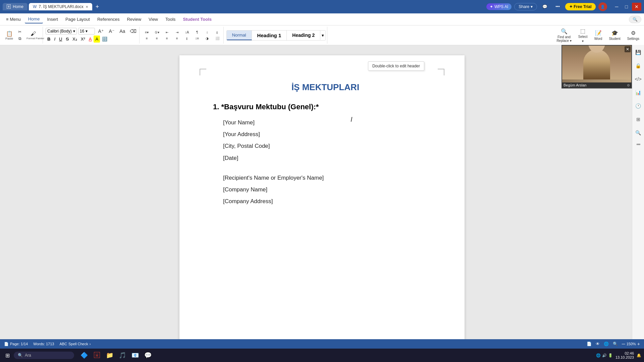 This screenshot has width=644, height=362. Describe the element at coordinates (9, 36) in the screenshot. I see `paste-button: 📋 Paste` at that location.